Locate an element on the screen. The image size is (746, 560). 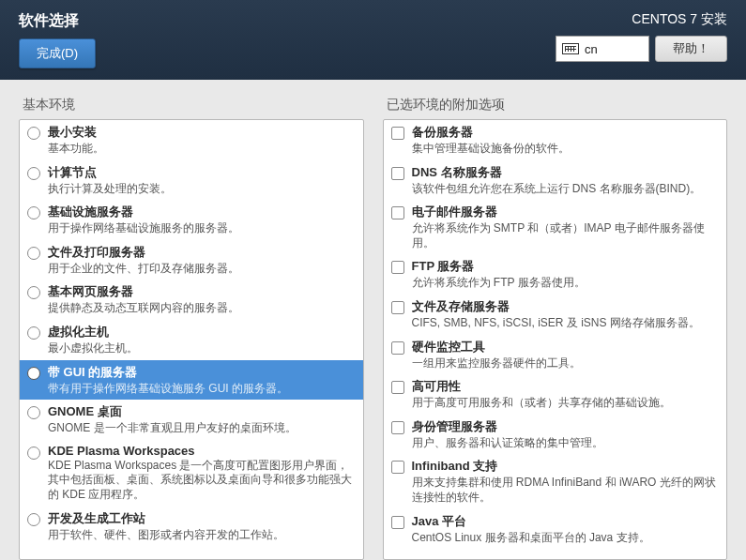
env-item-desc: 用于企业的文件、打印及存储服务器。 is located at coordinates (202, 269).